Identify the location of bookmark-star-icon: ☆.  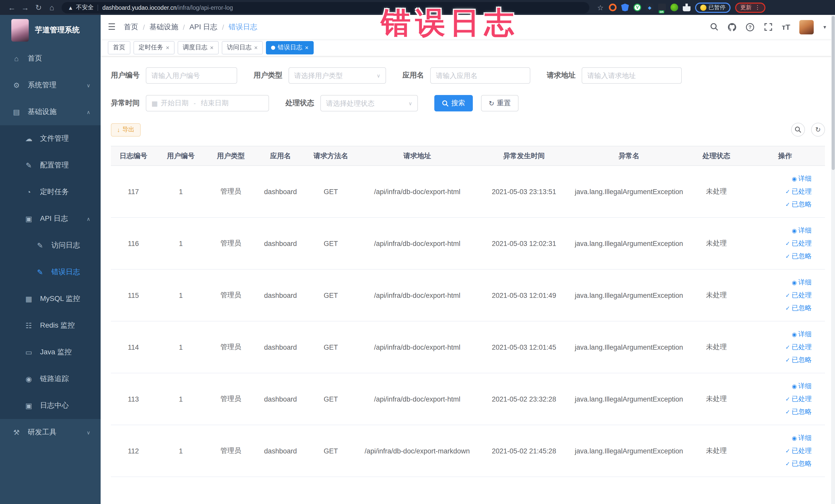
(600, 7).